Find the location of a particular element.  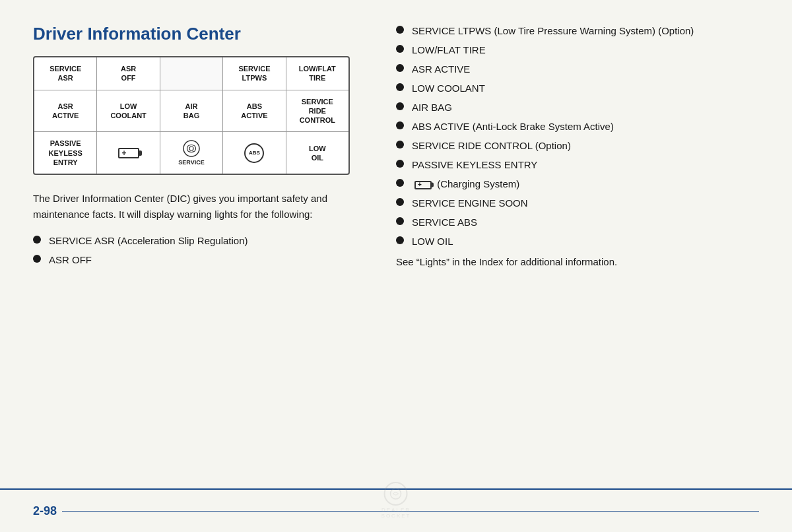

abs-circle-icon: ABS is located at coordinates (254, 153).